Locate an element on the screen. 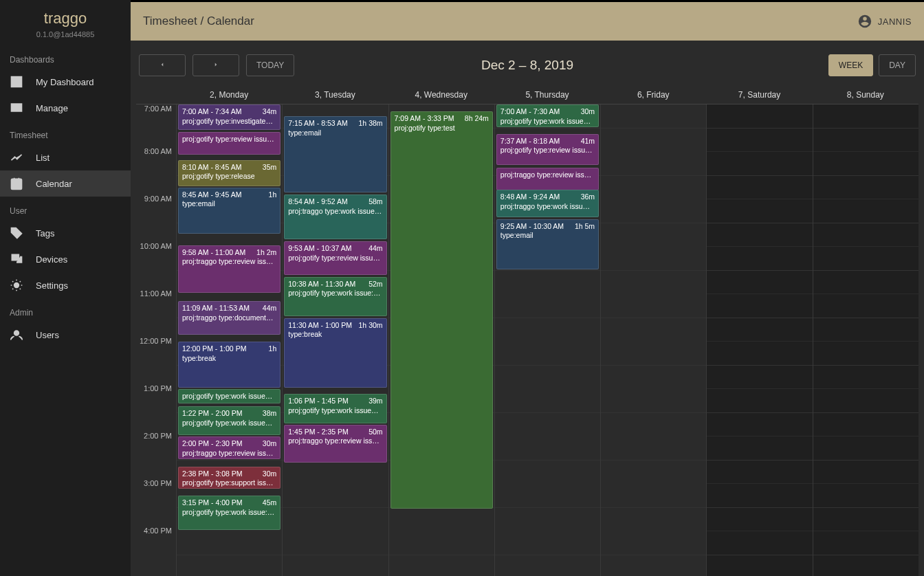 This screenshot has height=576, width=924. day-header: 6, Friday is located at coordinates (653, 95).